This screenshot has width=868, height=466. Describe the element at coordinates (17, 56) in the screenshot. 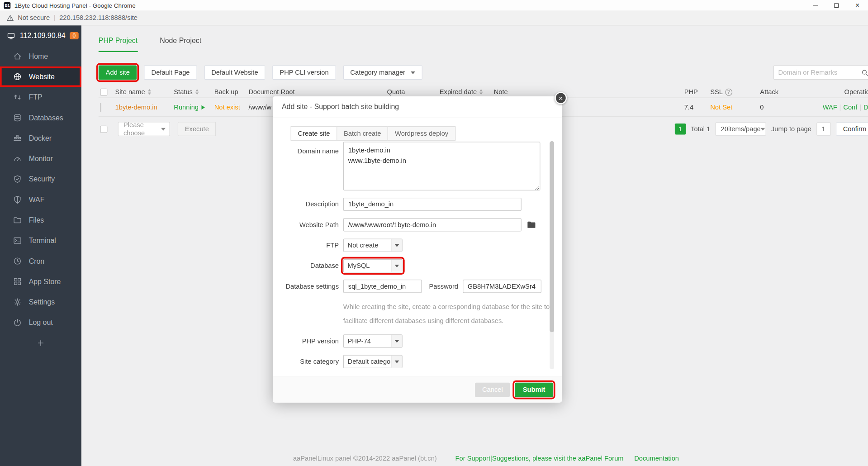

I see `home-icon` at that location.